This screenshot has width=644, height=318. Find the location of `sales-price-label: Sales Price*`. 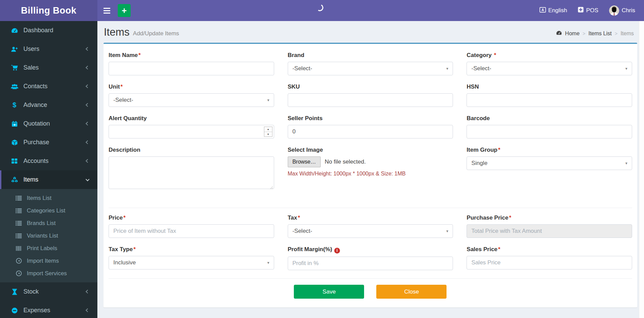

sales-price-label: Sales Price* is located at coordinates (549, 249).